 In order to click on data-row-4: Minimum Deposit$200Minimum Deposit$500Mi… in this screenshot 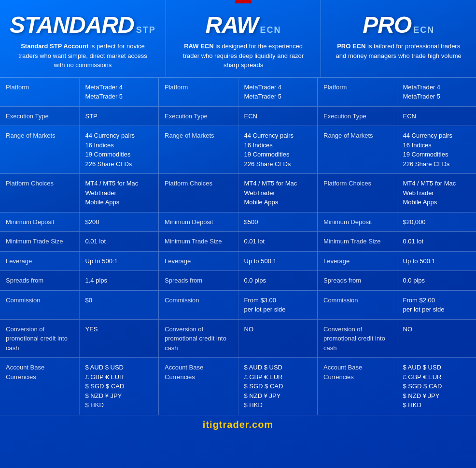, I will do `click(238, 222)`.